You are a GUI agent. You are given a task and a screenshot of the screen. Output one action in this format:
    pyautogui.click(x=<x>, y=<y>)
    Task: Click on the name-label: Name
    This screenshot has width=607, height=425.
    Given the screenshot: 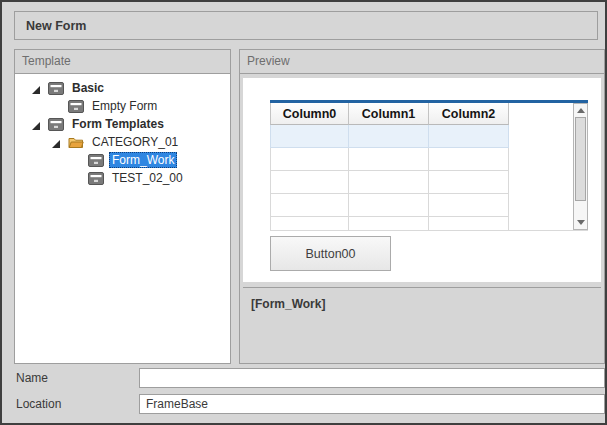 What is the action you would take?
    pyautogui.click(x=32, y=378)
    